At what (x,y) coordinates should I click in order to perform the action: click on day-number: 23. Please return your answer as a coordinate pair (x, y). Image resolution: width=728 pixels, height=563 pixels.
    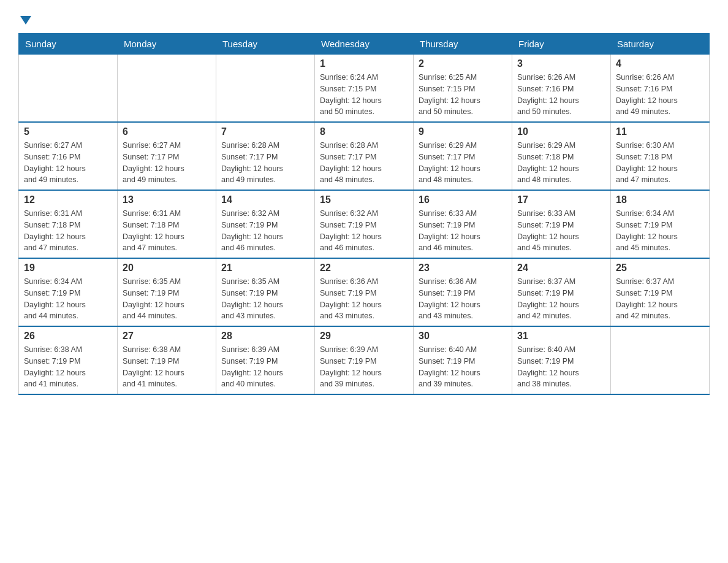
    Looking at the image, I should click on (463, 268).